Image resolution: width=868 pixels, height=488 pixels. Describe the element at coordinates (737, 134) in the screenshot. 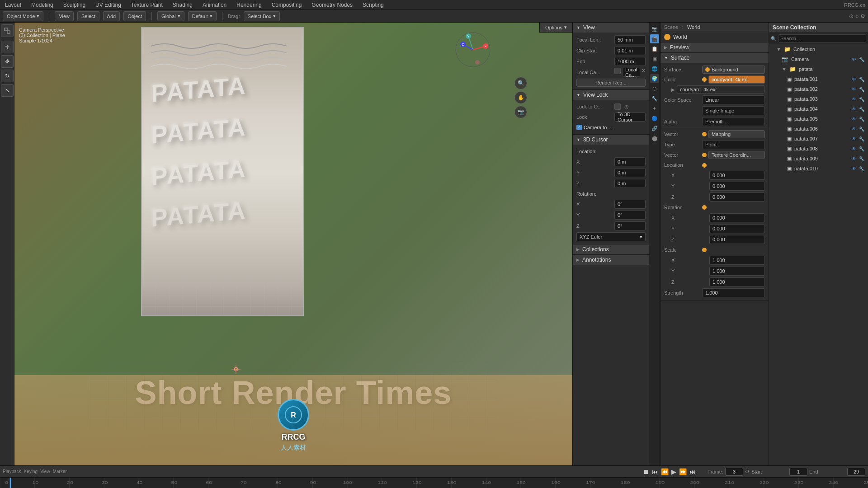

I see `mapping-dropdown: Mapping` at that location.